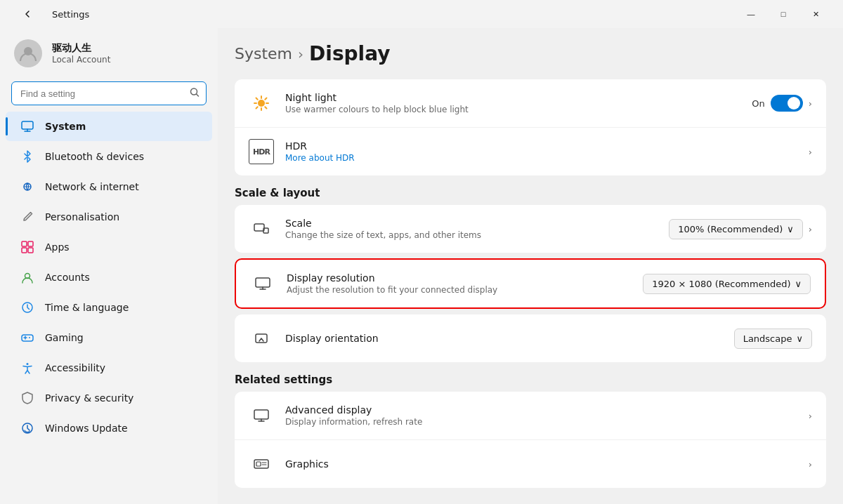  Describe the element at coordinates (811, 416) in the screenshot. I see `advanced-display-chevron: ›` at that location.